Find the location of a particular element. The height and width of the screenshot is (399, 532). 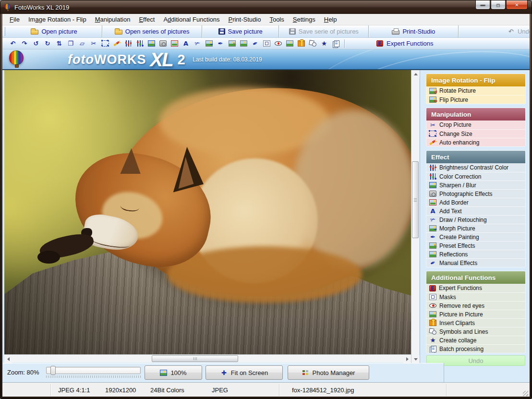

draw-retouch-icon: ✃ is located at coordinates (433, 220).